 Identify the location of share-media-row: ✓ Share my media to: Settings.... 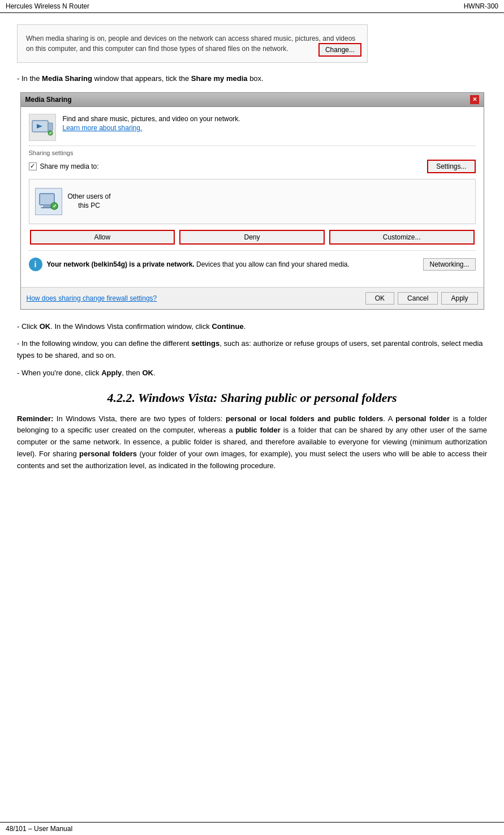
(252, 166).